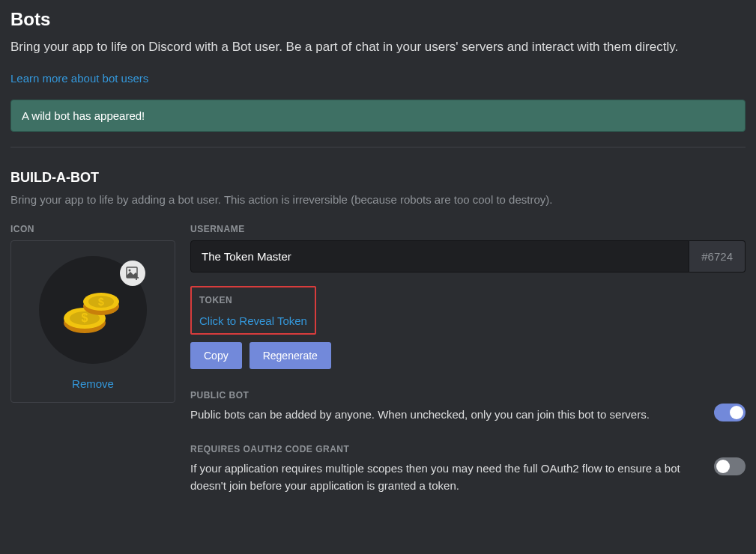  Describe the element at coordinates (378, 178) in the screenshot. I see `build-a-bot-title: BUILD-A-BOT` at that location.